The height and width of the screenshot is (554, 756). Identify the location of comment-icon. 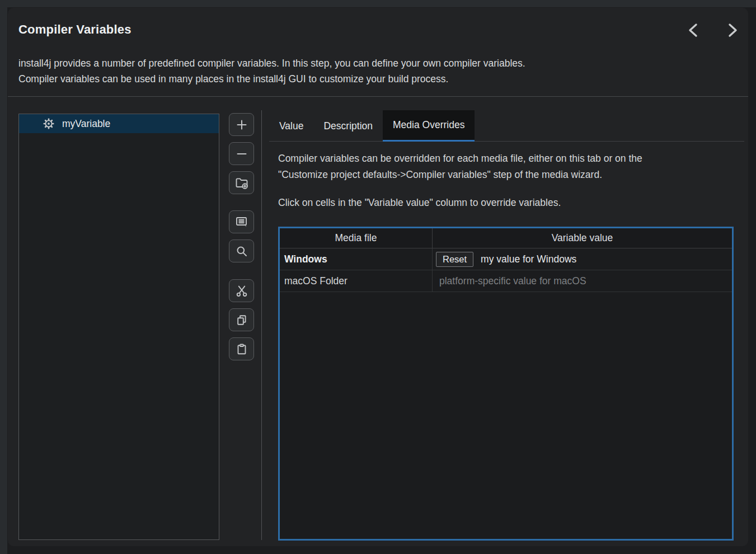
(242, 222).